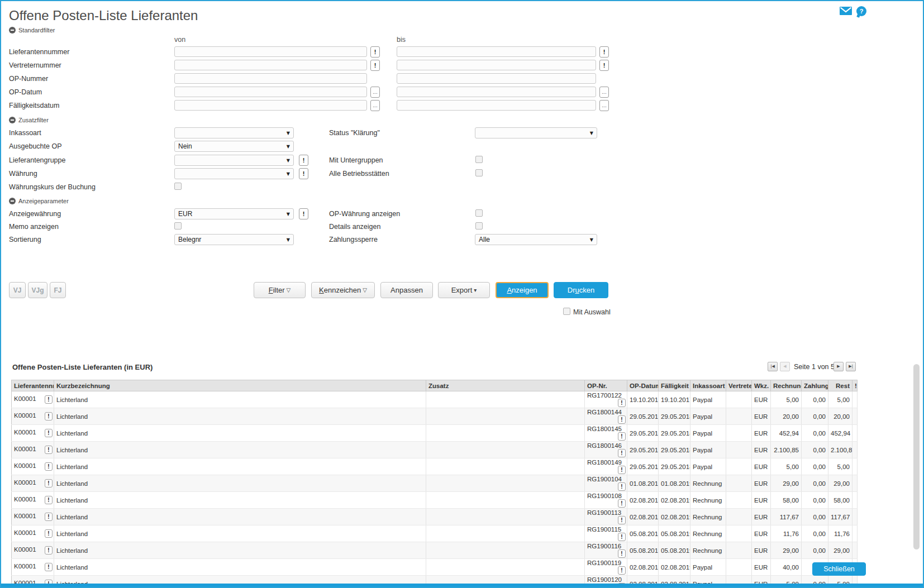  What do you see at coordinates (38, 290) in the screenshot?
I see `vjg-button: VJg` at bounding box center [38, 290].